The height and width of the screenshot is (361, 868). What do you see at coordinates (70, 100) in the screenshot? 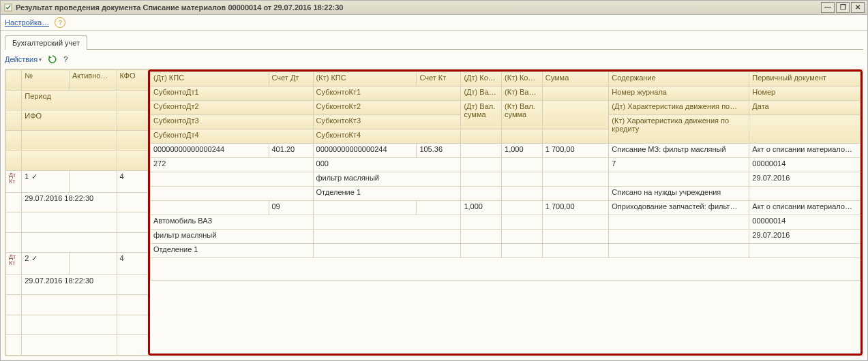
I see `hdr-period: Период` at bounding box center [70, 100].